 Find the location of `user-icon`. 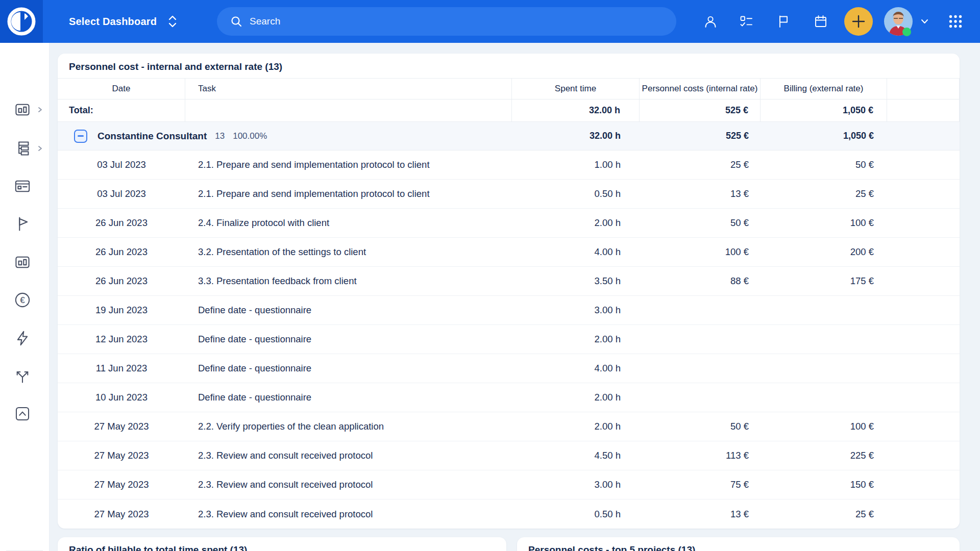

user-icon is located at coordinates (710, 21).